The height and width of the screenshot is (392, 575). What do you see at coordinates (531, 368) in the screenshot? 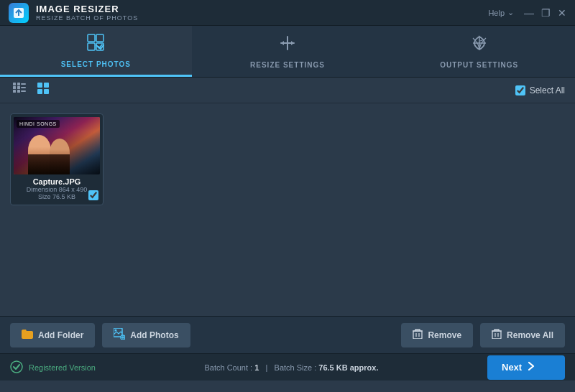
I see `next-arrow-icon` at bounding box center [531, 368].